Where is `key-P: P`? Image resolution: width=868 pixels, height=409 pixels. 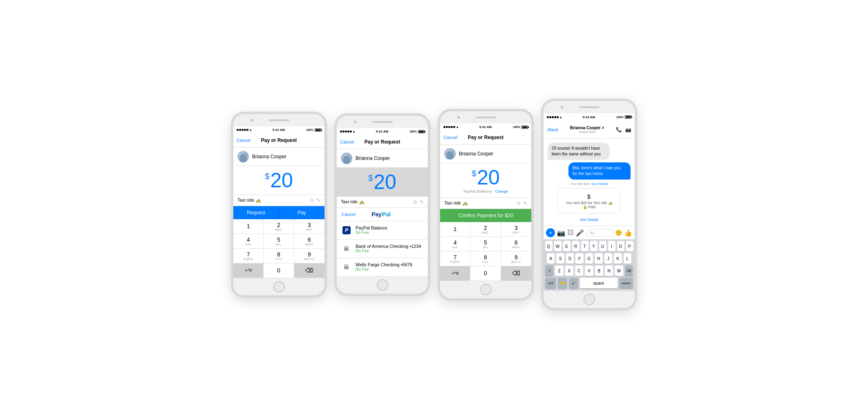 key-P: P is located at coordinates (630, 246).